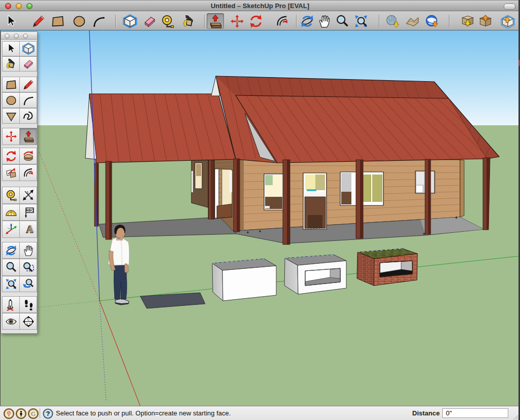 Image resolution: width=520 pixels, height=420 pixels. What do you see at coordinates (11, 84) in the screenshot?
I see `palette-rectangle-button` at bounding box center [11, 84].